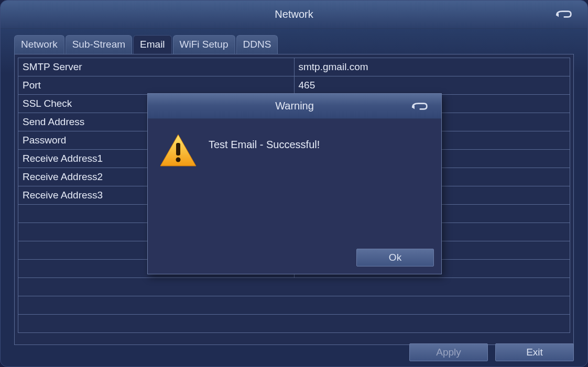 The width and height of the screenshot is (588, 367). What do you see at coordinates (492, 352) in the screenshot?
I see `footer-buttons: Apply Exit` at bounding box center [492, 352].